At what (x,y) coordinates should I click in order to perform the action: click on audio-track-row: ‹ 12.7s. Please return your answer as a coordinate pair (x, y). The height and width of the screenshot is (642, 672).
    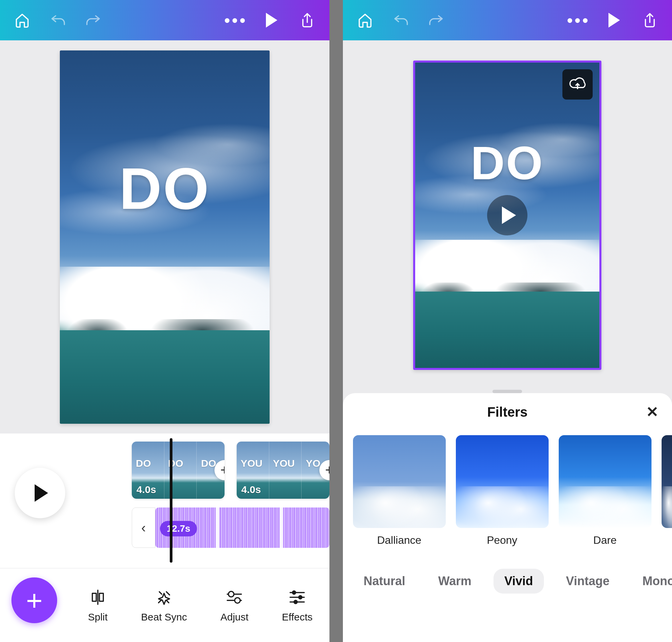
    Looking at the image, I should click on (231, 528).